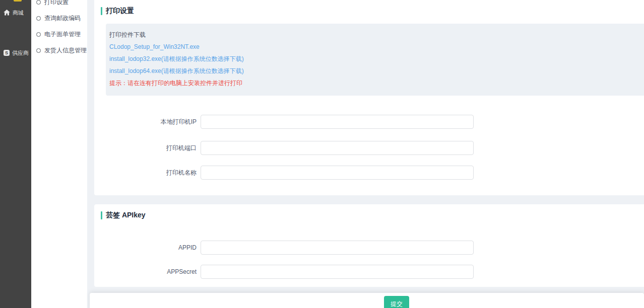  Describe the element at coordinates (284, 173) in the screenshot. I see `form-row: 打印机名称` at that location.